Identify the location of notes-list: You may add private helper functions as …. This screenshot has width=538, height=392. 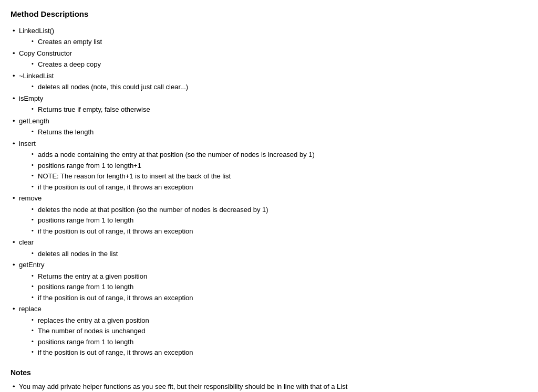
(269, 387).